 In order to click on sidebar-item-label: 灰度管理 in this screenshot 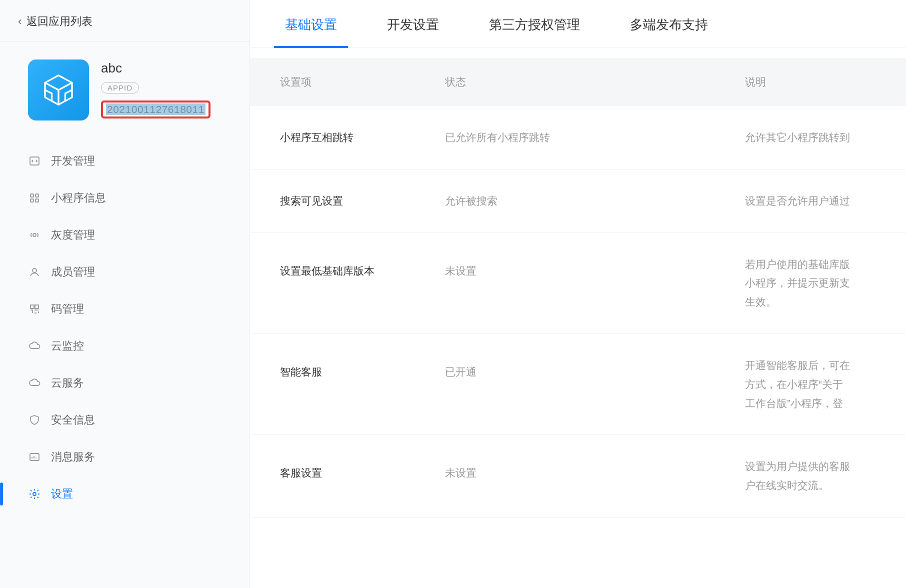, I will do `click(73, 235)`.